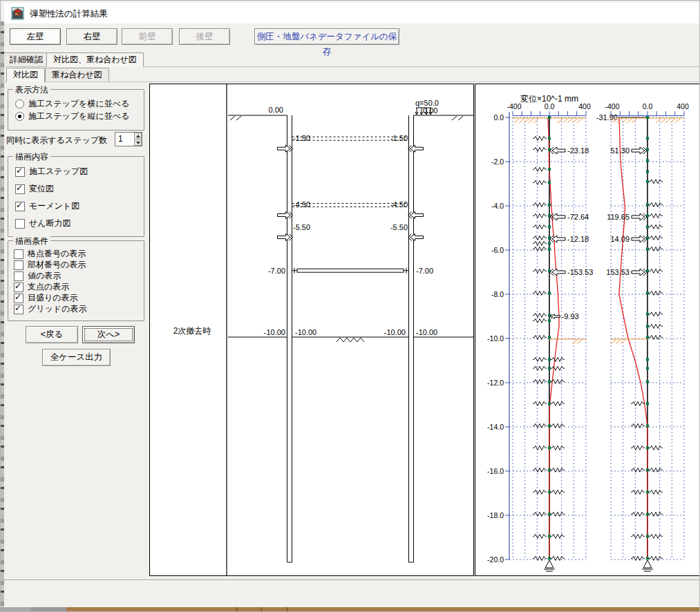  Describe the element at coordinates (301, 138) in the screenshot. I see `tie-elevation-label: -1.50` at that location.